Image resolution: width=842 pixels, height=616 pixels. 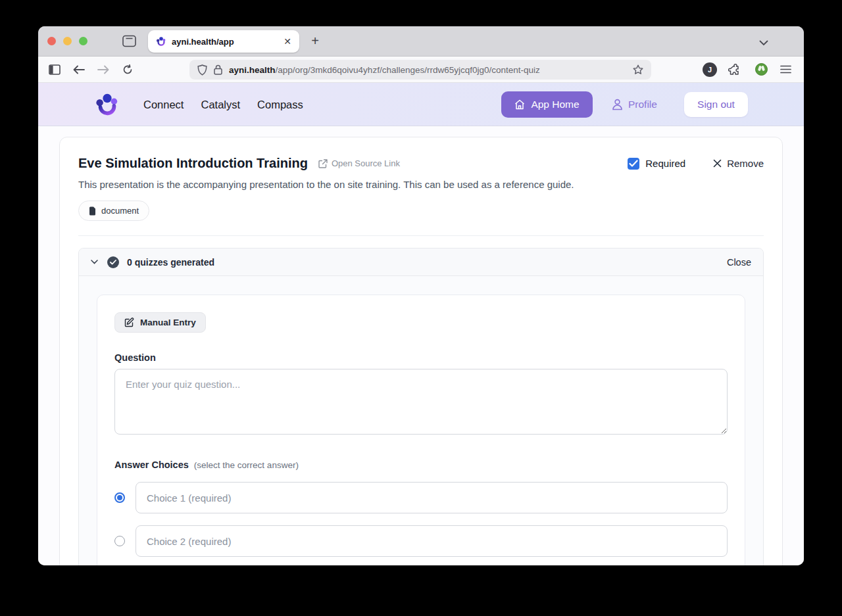 I want to click on open-source-link: Open Source Link, so click(x=359, y=163).